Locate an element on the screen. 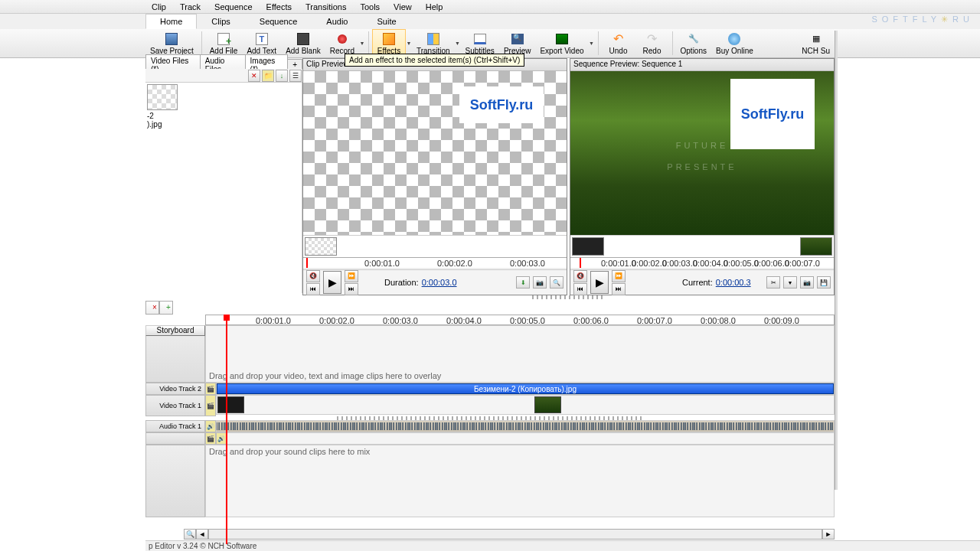  clip-duration-value: 0:00:03.0 is located at coordinates (439, 282).